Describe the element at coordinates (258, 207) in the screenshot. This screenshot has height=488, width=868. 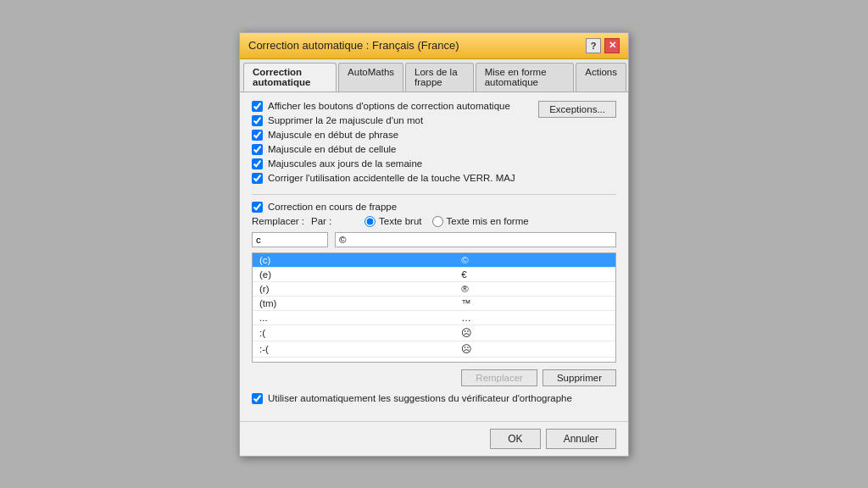
I see `checkbox-correction-frappe-input` at that location.